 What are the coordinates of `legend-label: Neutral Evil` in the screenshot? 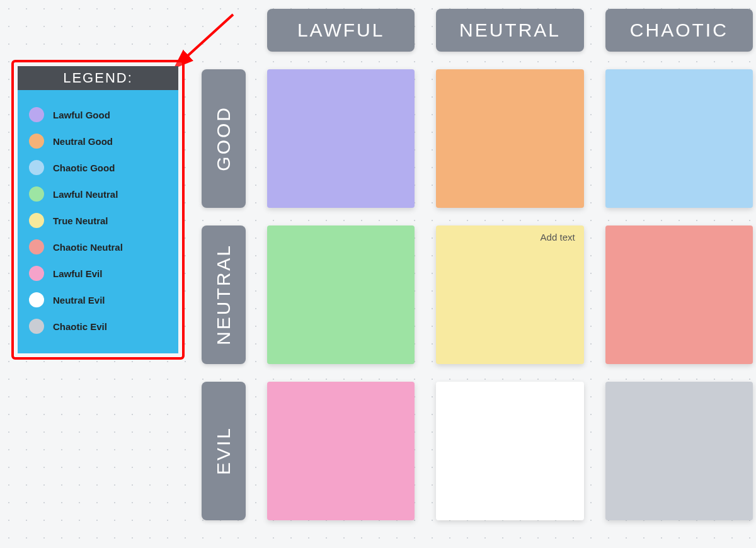 It's located at (79, 300).